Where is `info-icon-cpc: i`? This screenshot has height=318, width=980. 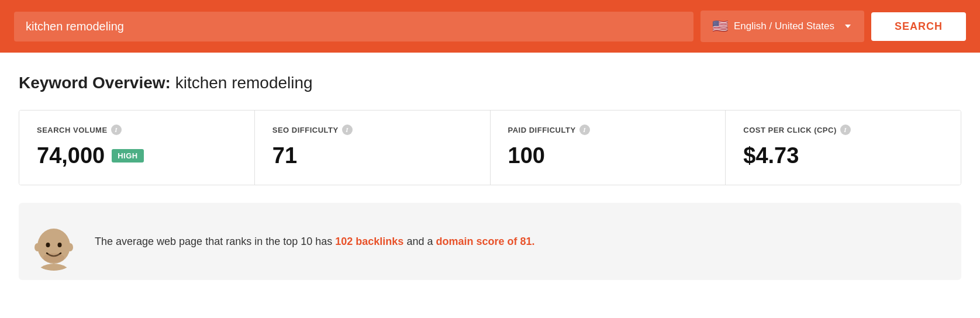
info-icon-cpc: i is located at coordinates (846, 130).